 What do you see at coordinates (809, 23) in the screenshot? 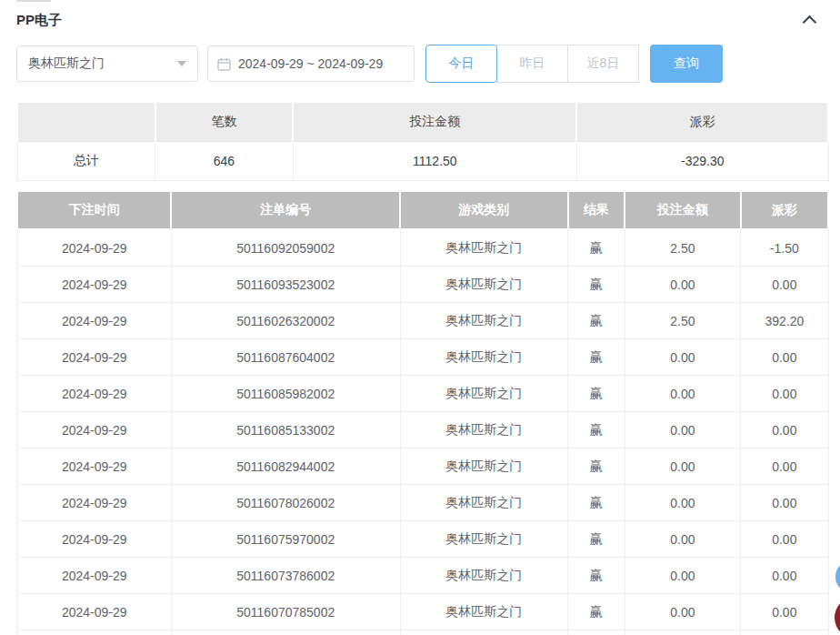
I see `chevron-up-icon` at bounding box center [809, 23].